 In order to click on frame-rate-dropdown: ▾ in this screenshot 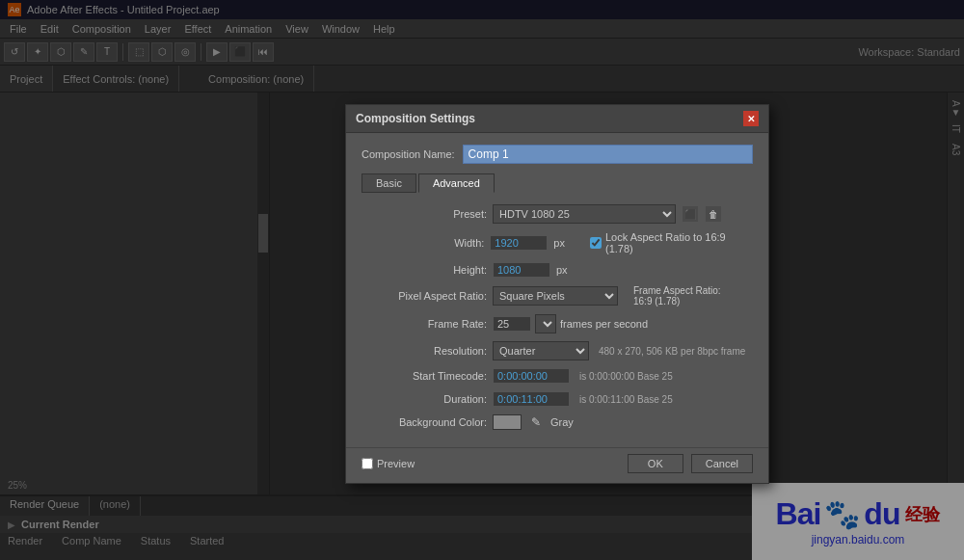, I will do `click(546, 324)`.